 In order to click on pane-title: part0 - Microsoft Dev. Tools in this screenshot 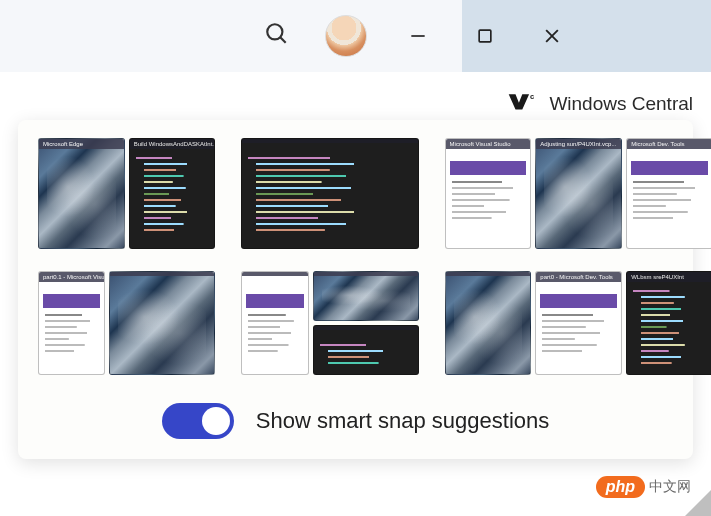, I will do `click(578, 277)`.